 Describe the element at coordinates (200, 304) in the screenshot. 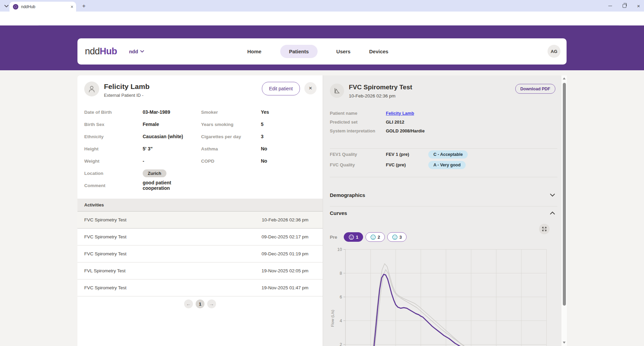

I see `pagination-page-1: 1` at that location.